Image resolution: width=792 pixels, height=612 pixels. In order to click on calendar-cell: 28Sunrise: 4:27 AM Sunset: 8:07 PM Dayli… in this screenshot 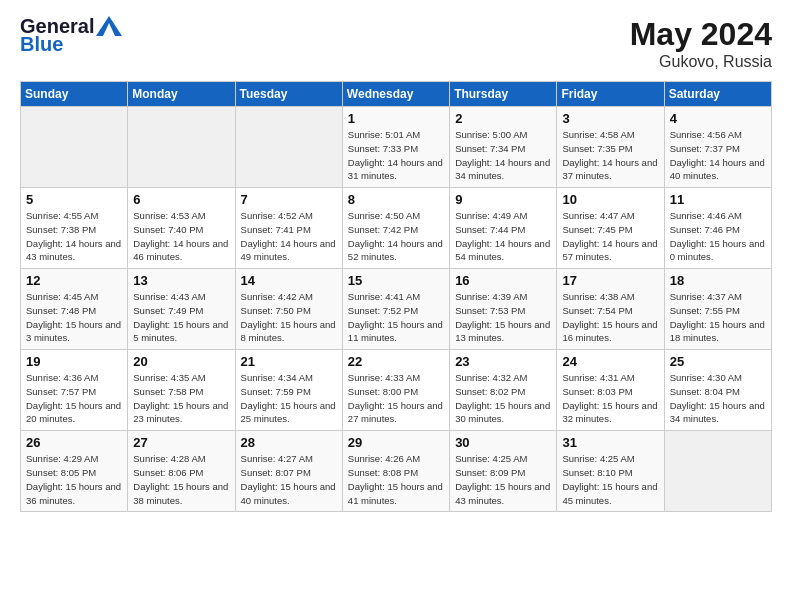, I will do `click(288, 472)`.